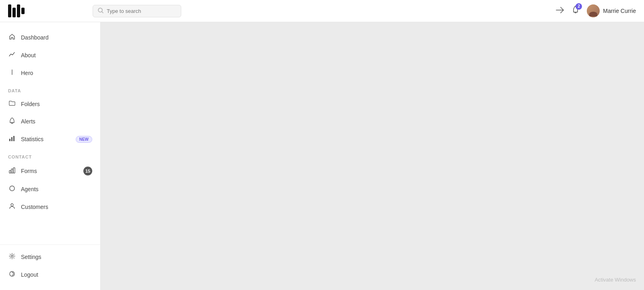  I want to click on sidebar-item-logout: Logout, so click(50, 275).